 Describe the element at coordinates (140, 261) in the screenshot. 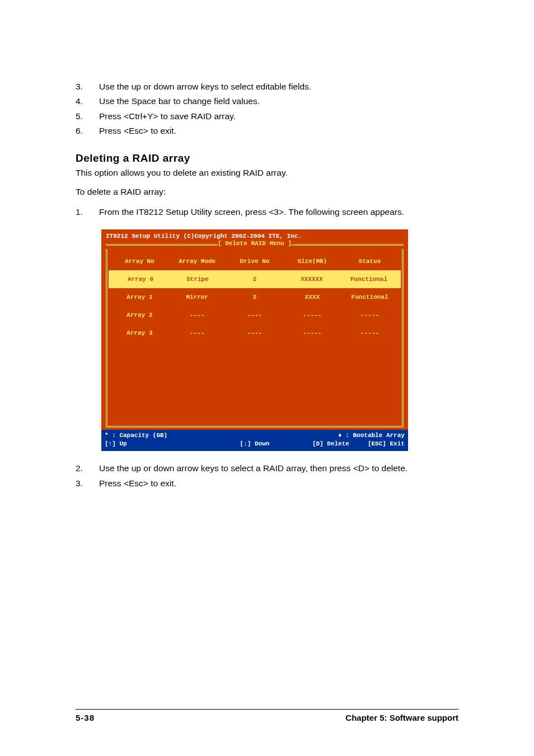

I see `col-header: Array No` at that location.